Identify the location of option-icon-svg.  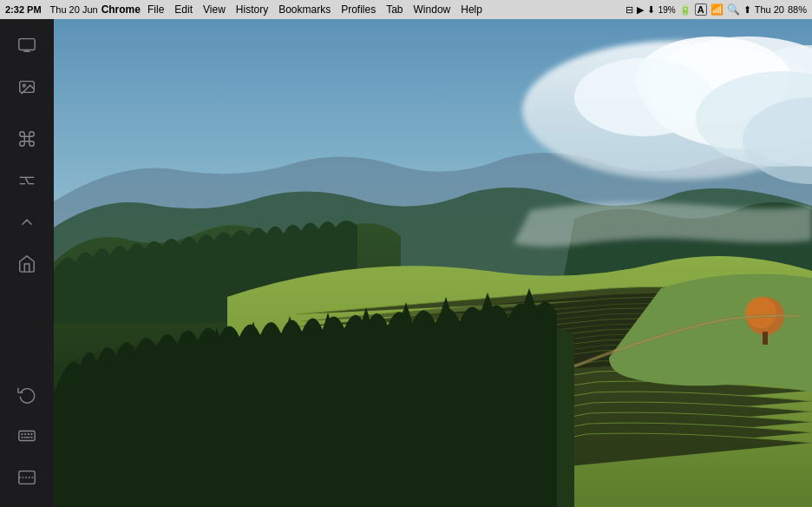
(27, 181).